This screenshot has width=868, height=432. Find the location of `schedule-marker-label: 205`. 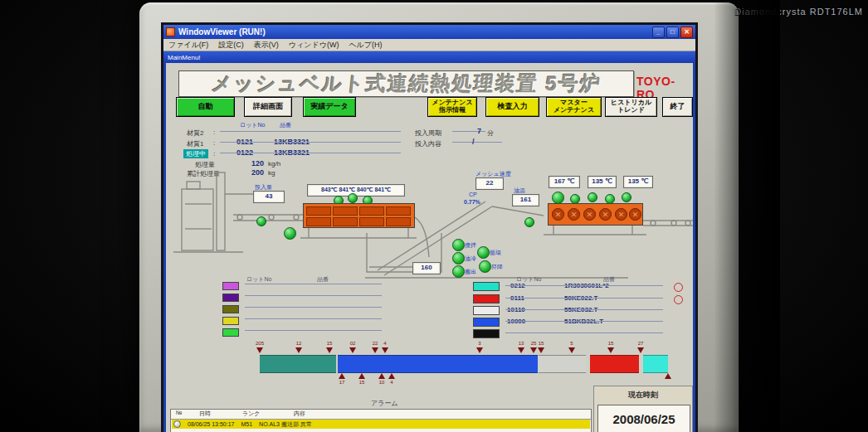

schedule-marker-label: 205 is located at coordinates (260, 343).